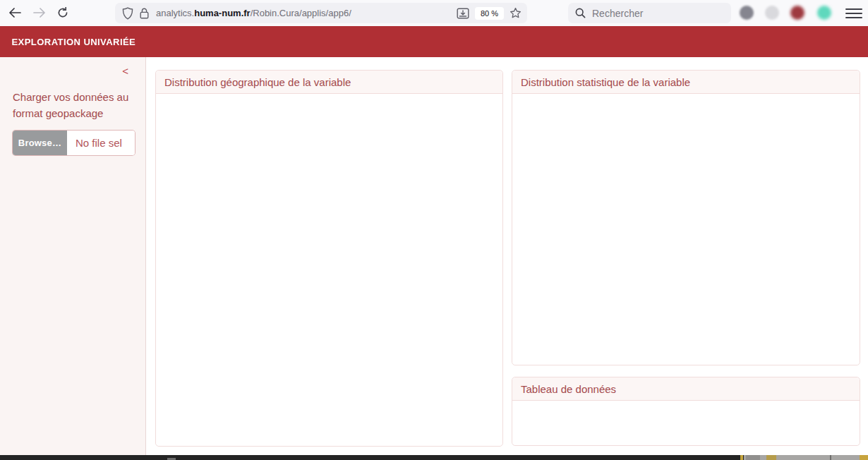  I want to click on taskbar-sliver, so click(434, 457).